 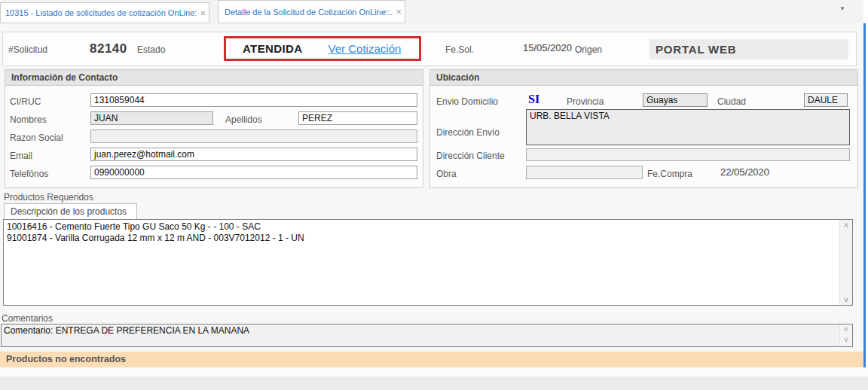 I want to click on envio-domicilio-label: Envio Domicilio, so click(x=467, y=102).